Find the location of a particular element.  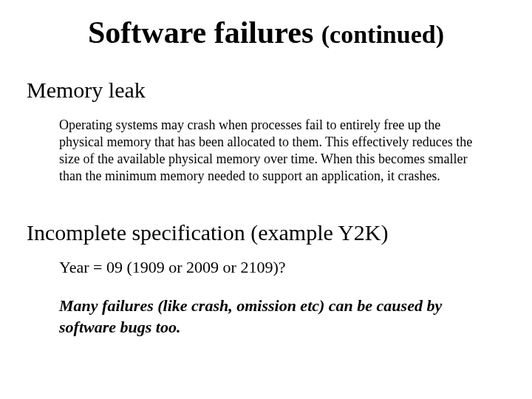

paragraph-year-example: Year = 09 (1909 or 2009 or 2109)? is located at coordinates (273, 267).